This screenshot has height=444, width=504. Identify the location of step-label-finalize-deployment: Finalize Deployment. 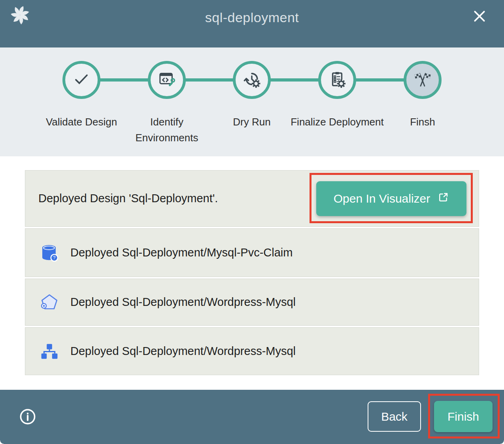
(337, 122).